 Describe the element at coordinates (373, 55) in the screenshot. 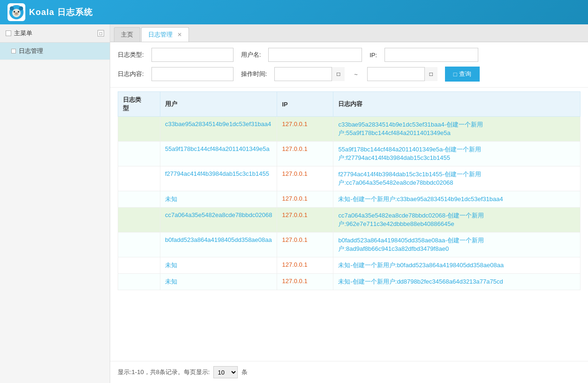

I see `ip-label: IP:` at that location.